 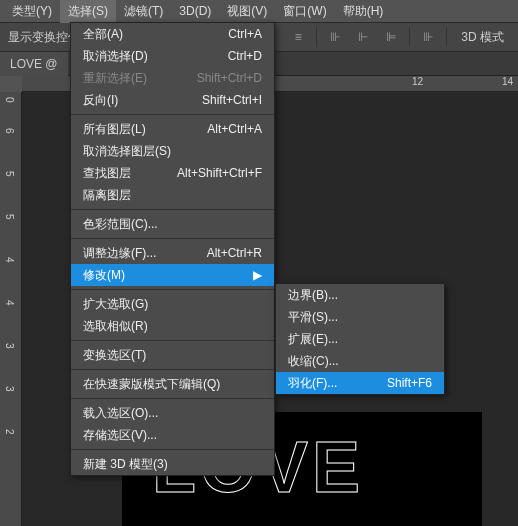 I want to click on menu-view: 视图(V), so click(x=247, y=12).